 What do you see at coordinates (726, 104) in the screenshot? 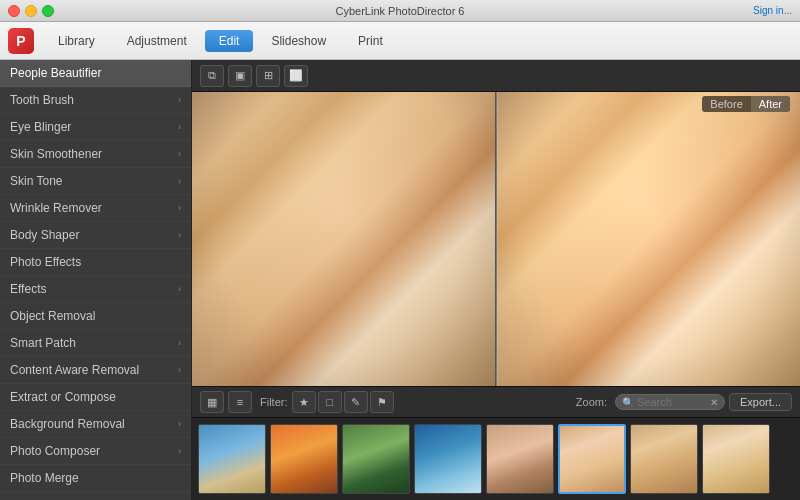
I see `before-label: Before` at bounding box center [726, 104].